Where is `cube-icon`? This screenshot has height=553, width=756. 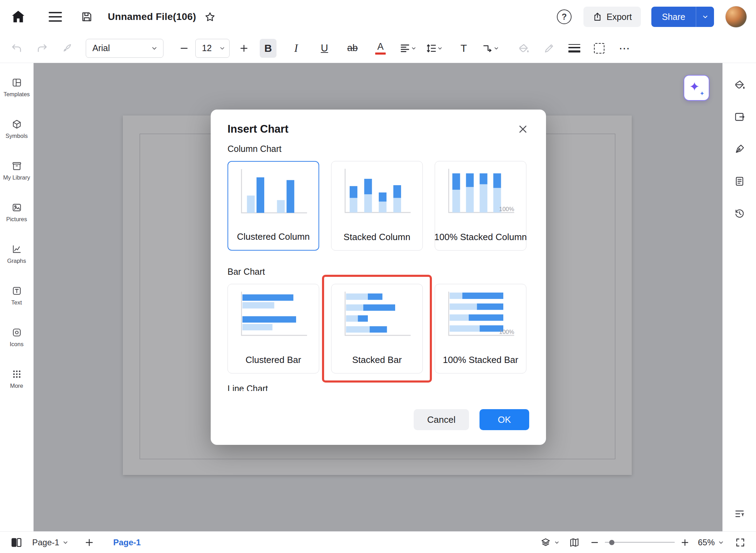 cube-icon is located at coordinates (17, 124).